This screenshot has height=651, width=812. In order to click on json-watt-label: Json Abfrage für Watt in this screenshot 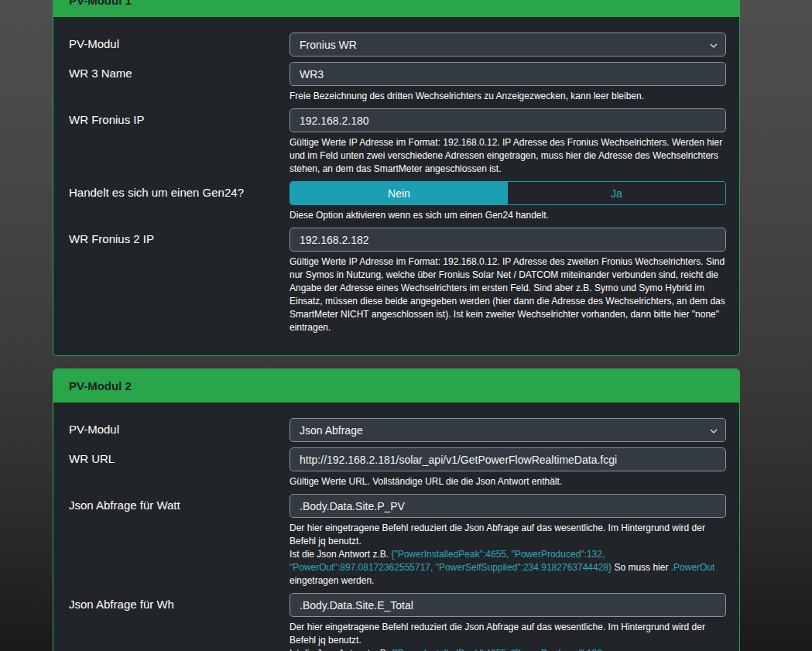, I will do `click(180, 540)`.